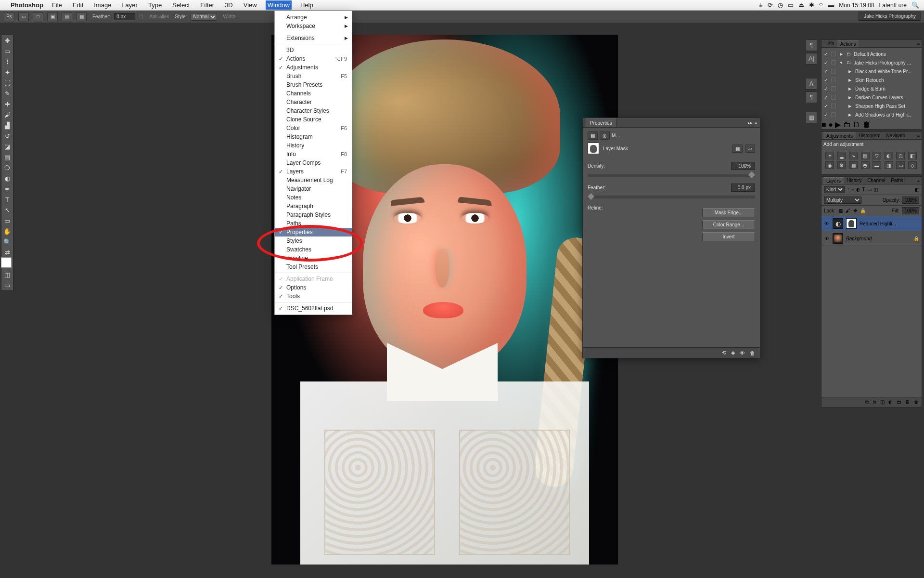  What do you see at coordinates (811, 84) in the screenshot?
I see `charstyles-panel-icon: A` at bounding box center [811, 84].